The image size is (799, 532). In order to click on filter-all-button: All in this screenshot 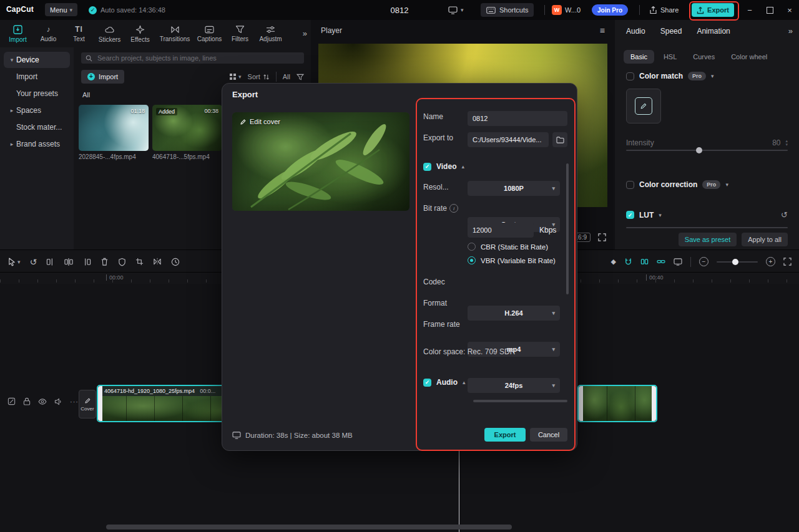, I will do `click(287, 77)`.